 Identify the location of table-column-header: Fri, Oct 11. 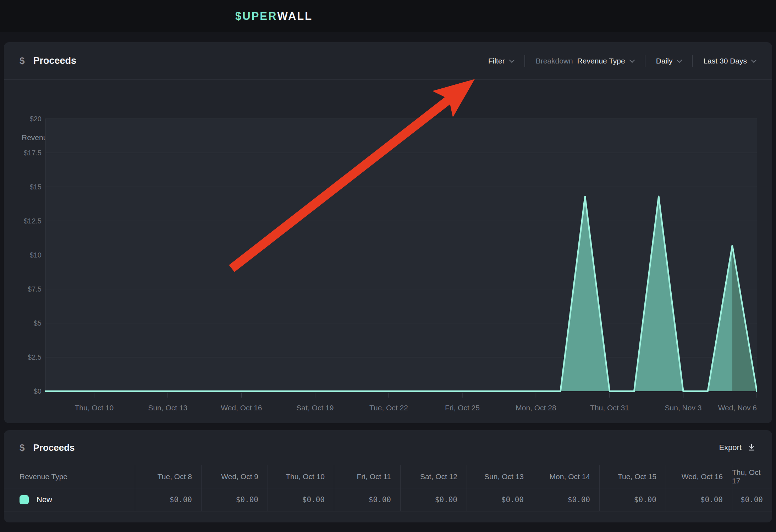
(367, 477).